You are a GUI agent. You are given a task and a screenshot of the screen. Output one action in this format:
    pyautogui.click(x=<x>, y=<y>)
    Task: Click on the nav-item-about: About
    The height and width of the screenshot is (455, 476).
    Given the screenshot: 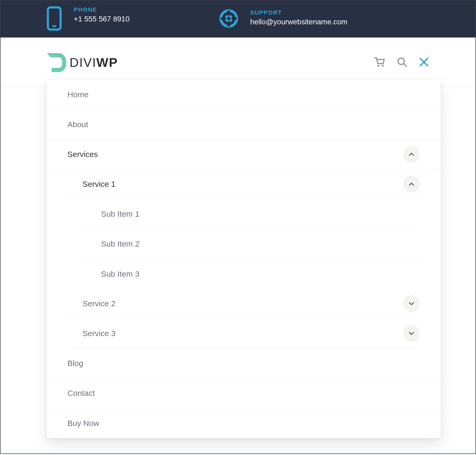 What is the action you would take?
    pyautogui.click(x=244, y=125)
    